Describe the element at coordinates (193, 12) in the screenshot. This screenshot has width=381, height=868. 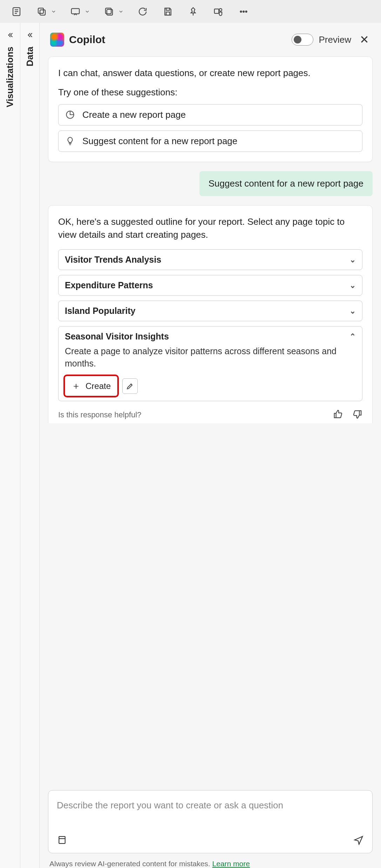
I see `ribbon-pin-icon` at that location.